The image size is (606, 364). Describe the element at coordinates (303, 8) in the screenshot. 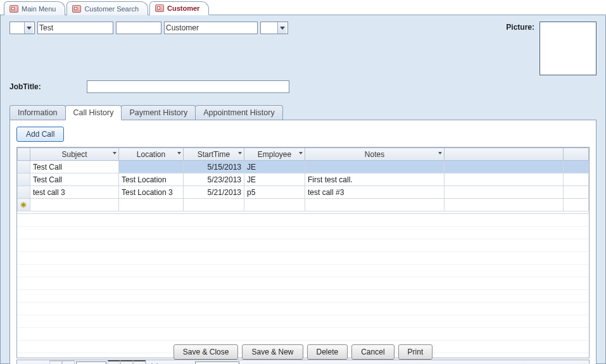

I see `document-tabbar: Main Menu Customer Search Customer` at that location.